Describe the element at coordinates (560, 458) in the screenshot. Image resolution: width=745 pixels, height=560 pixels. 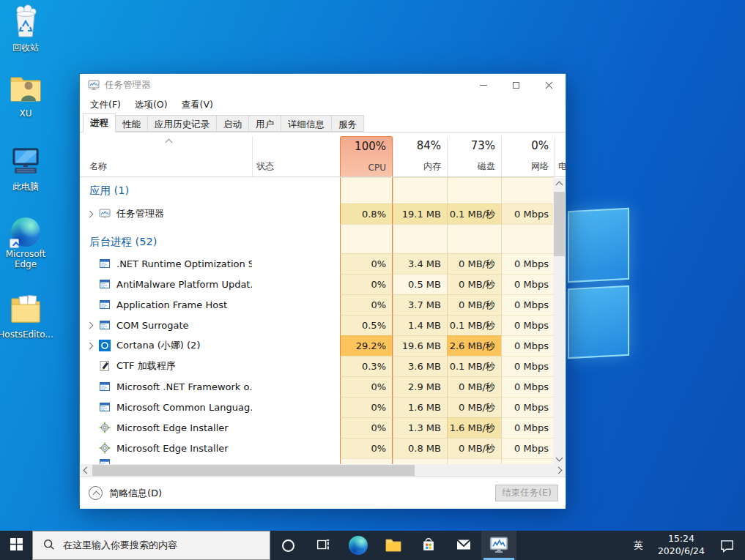
I see `scroll-down-icon` at that location.